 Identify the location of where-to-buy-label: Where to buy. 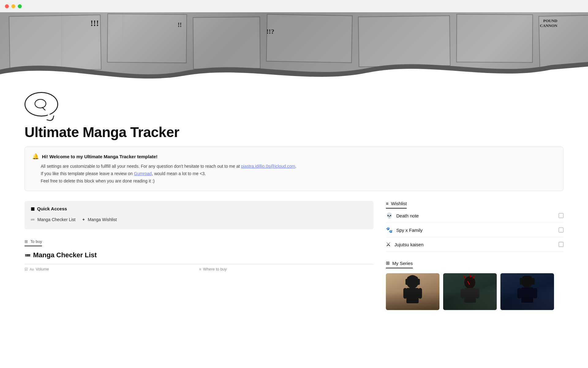
(215, 269).